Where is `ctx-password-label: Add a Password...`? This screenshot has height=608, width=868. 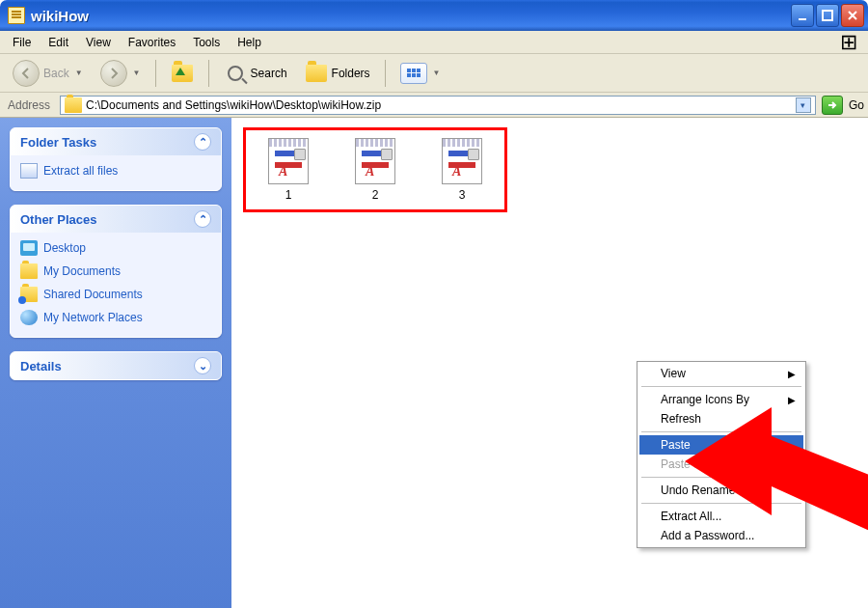
ctx-password-label: Add a Password... is located at coordinates (708, 536).